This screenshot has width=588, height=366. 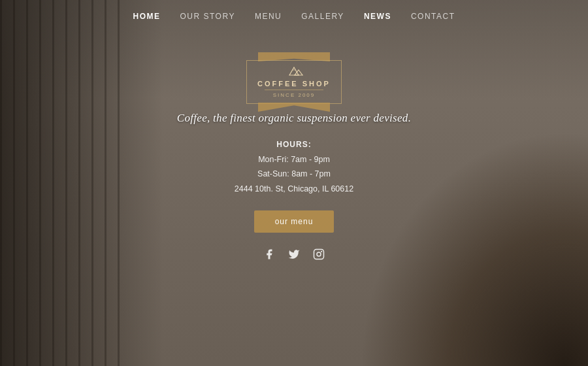 What do you see at coordinates (294, 145) in the screenshot?
I see `hours-label: HOURS:` at bounding box center [294, 145].